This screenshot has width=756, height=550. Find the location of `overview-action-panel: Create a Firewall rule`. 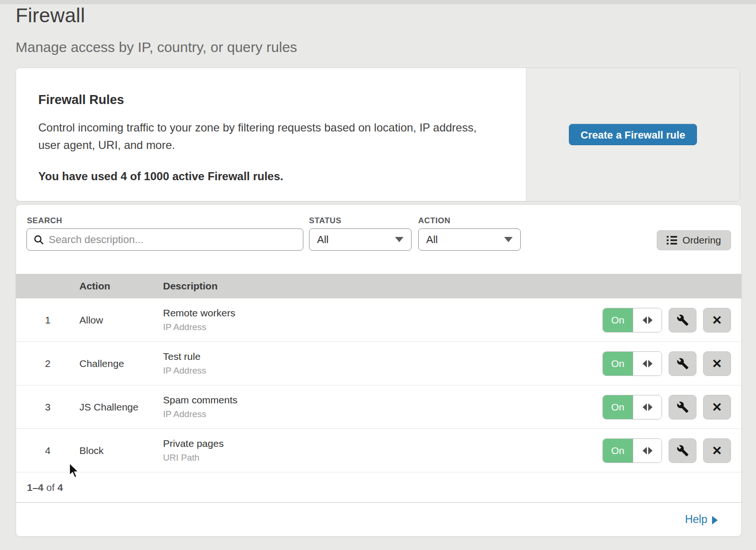

overview-action-panel: Create a Firewall rule is located at coordinates (633, 134).